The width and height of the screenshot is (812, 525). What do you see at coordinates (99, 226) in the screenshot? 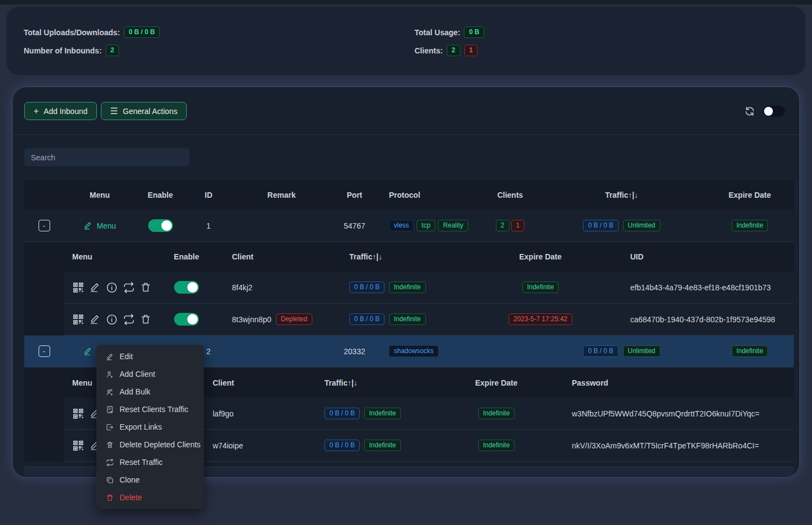
I see `row-menu-button: Menu` at bounding box center [99, 226].